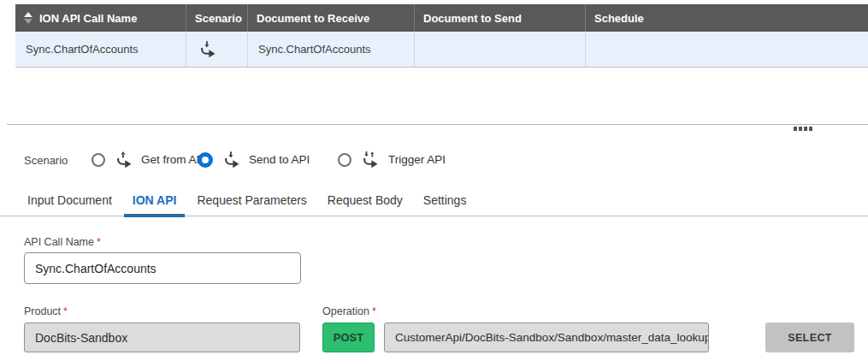 The width and height of the screenshot is (868, 355). I want to click on column-header-label: Schedule, so click(619, 19).